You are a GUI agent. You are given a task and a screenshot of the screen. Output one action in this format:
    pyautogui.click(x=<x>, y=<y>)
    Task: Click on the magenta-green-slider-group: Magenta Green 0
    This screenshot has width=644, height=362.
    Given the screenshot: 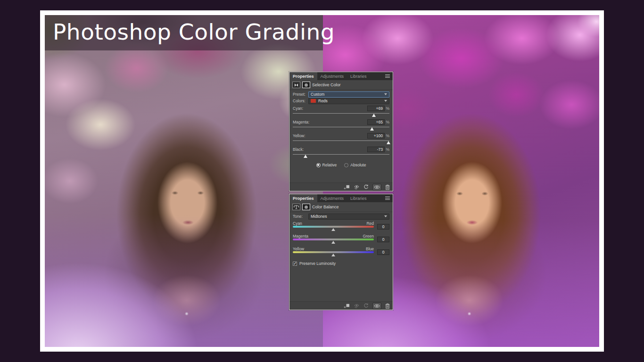 What is the action you would take?
    pyautogui.click(x=341, y=239)
    